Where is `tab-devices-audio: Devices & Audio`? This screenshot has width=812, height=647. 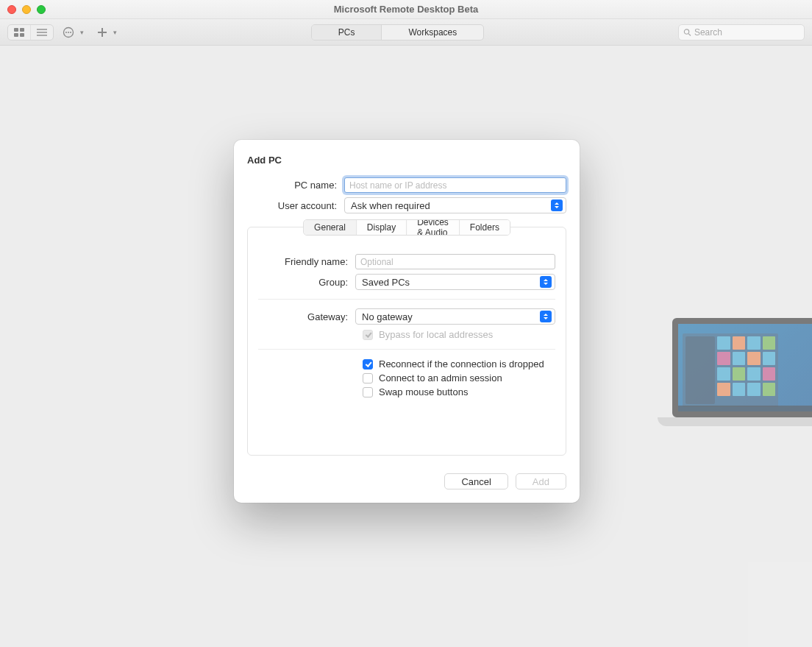 tab-devices-audio: Devices & Audio is located at coordinates (432, 227).